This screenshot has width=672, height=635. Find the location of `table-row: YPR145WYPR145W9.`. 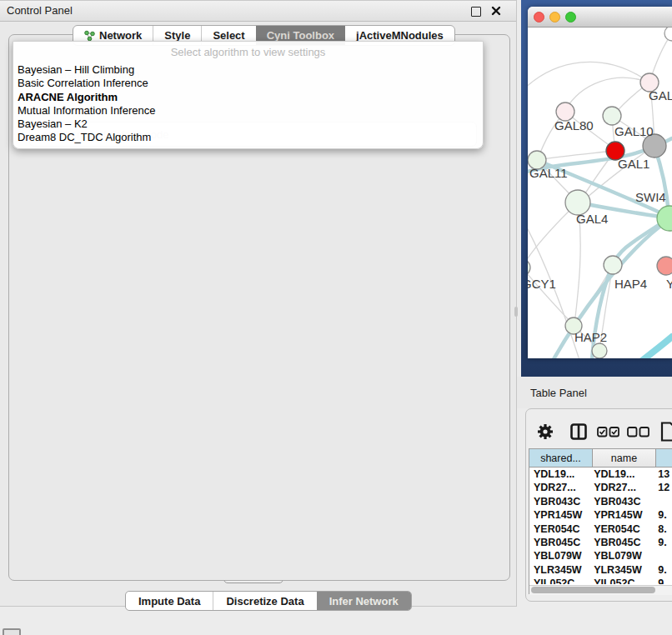

table-row: YPR145WYPR145W9. is located at coordinates (600, 515).